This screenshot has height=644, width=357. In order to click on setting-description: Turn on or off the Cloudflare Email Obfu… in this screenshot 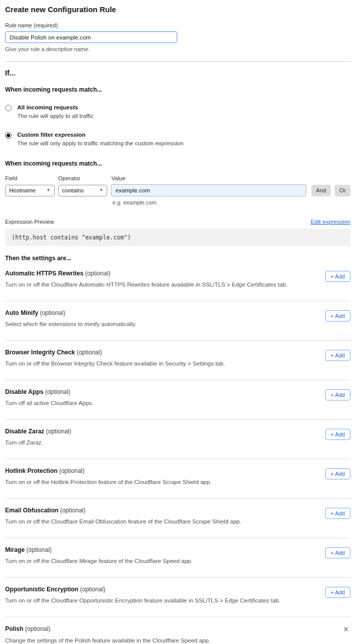, I will do `click(124, 521)`.